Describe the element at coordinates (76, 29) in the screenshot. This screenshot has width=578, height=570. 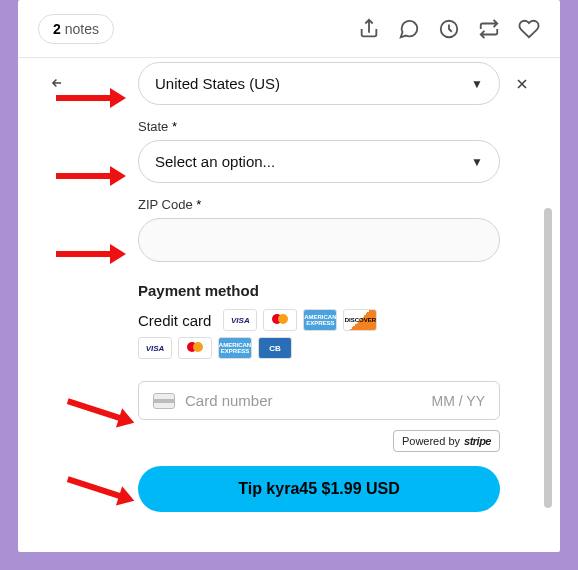
I see `notes-pill: 2 notes` at that location.